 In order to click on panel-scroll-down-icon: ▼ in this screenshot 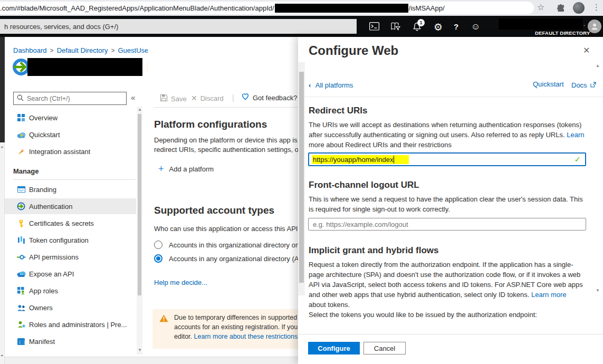, I will do `click(598, 290)`.